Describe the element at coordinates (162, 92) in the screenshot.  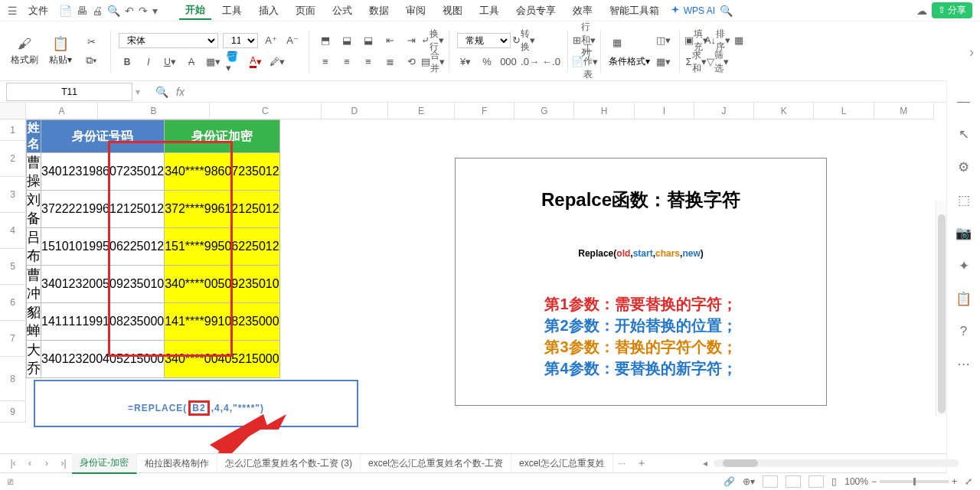
I see `lookup-icon: 🔍` at that location.